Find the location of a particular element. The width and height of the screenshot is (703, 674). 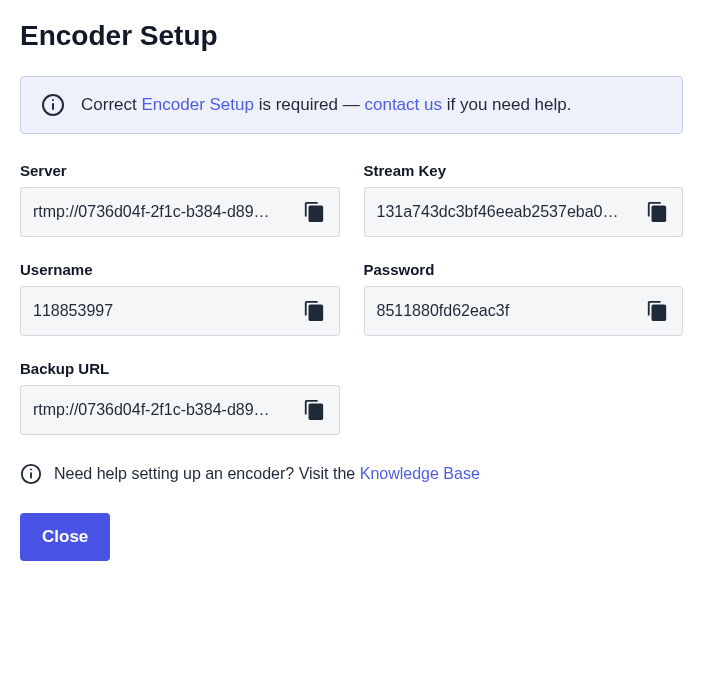

copy-username-button is located at coordinates (314, 311).